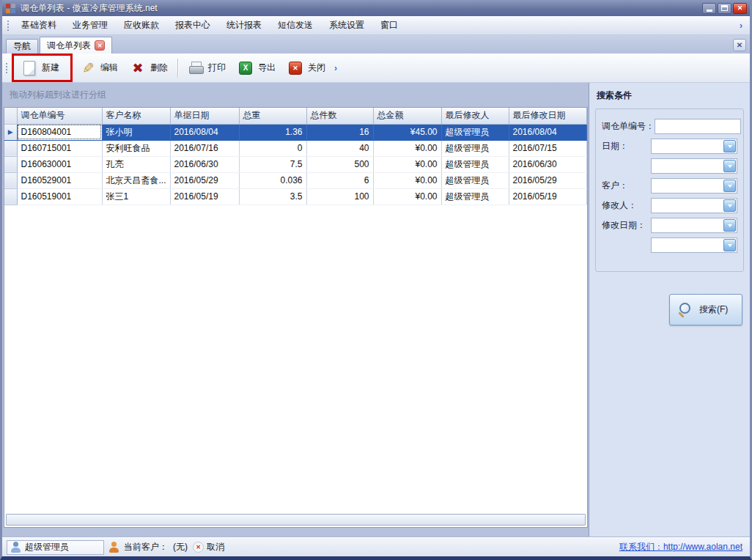 Image resolution: width=752 pixels, height=560 pixels. Describe the element at coordinates (709, 9) in the screenshot. I see `minimize-button` at that location.